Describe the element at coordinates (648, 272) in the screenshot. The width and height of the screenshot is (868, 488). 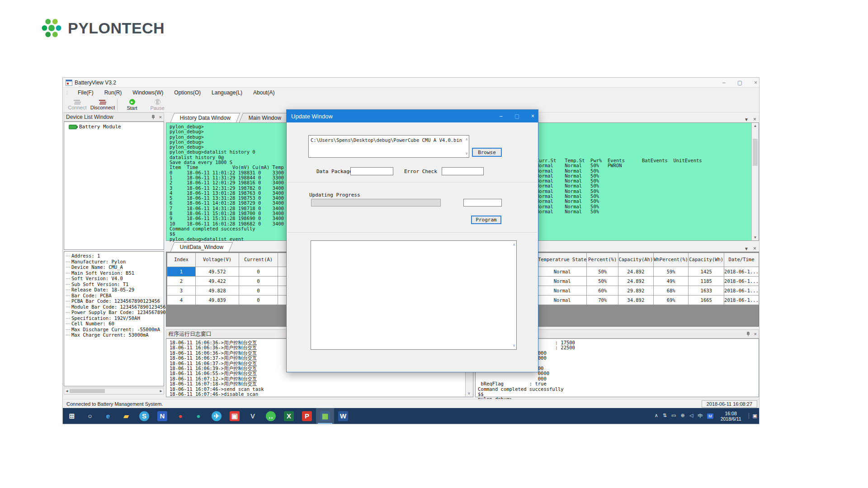
I see `table-row: Normal50%24.89259%14252018-06-1...` at that location.